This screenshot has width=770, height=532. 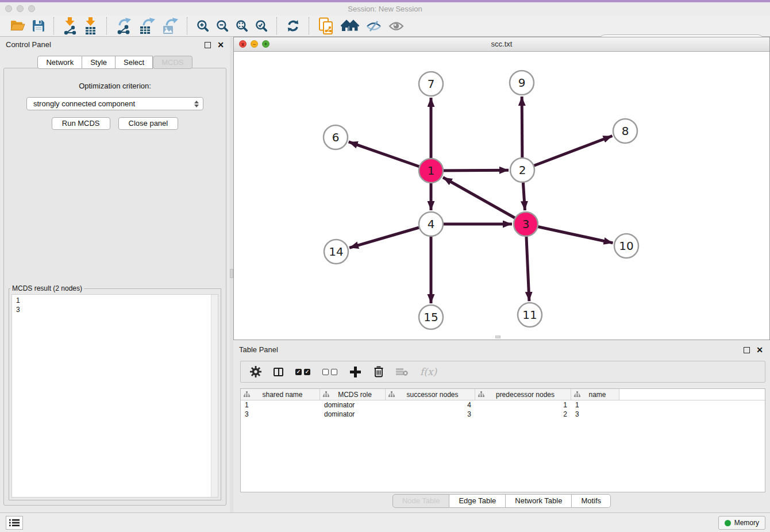 What do you see at coordinates (595, 394) in the screenshot?
I see `column-header-name: name` at bounding box center [595, 394].